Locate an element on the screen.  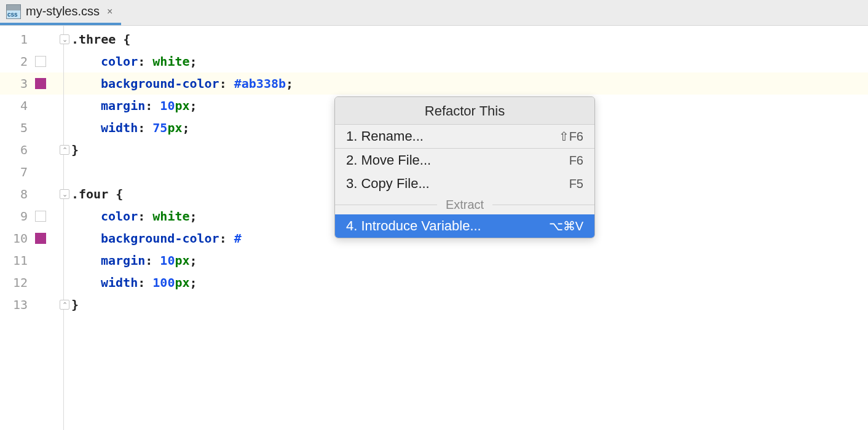
gutter-line: 2 is located at coordinates (32, 61).